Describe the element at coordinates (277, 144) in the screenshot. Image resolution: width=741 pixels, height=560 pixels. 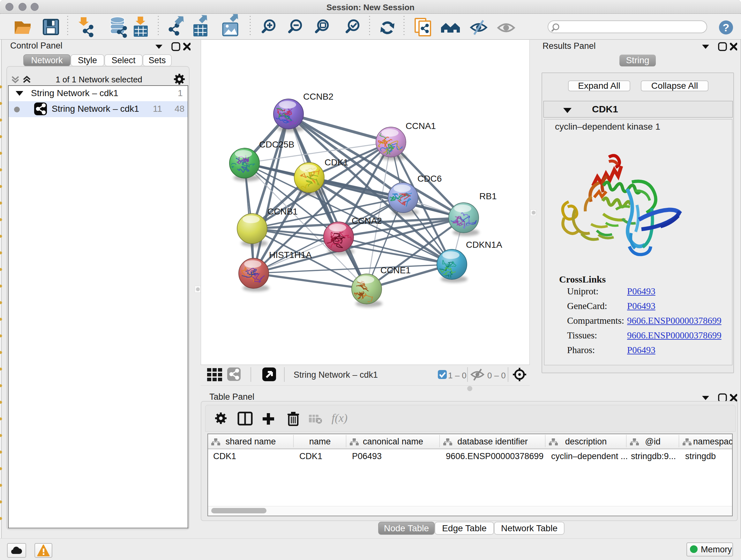
I see `svg-text: CDC25B` at that location.